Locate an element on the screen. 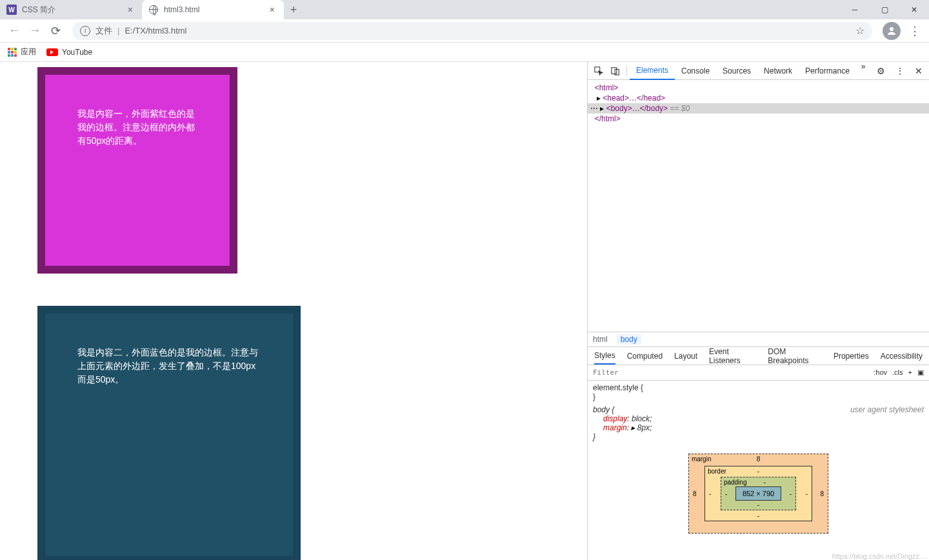  styles-tab-computed: Computed is located at coordinates (645, 356).